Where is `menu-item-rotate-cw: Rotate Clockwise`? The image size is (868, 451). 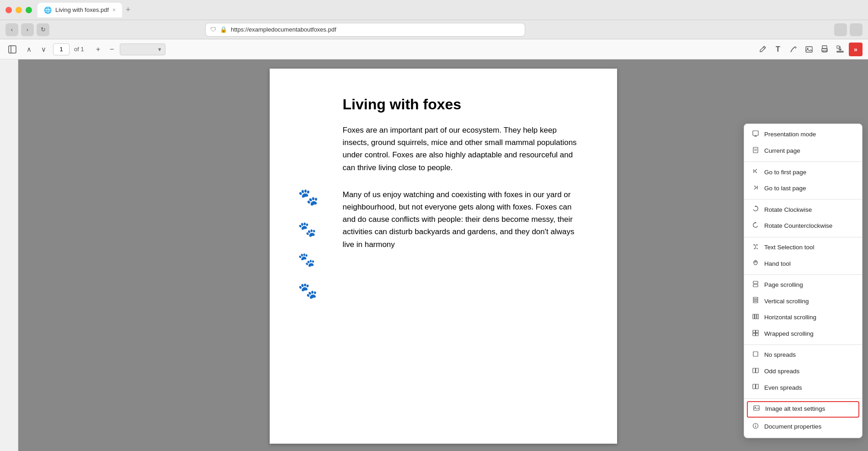 menu-item-rotate-cw: Rotate Clockwise is located at coordinates (803, 210).